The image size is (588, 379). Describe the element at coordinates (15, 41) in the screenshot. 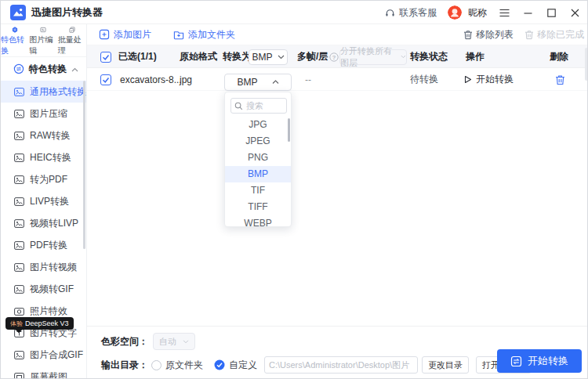

I see `tab-featured-convert: 特色转换` at that location.